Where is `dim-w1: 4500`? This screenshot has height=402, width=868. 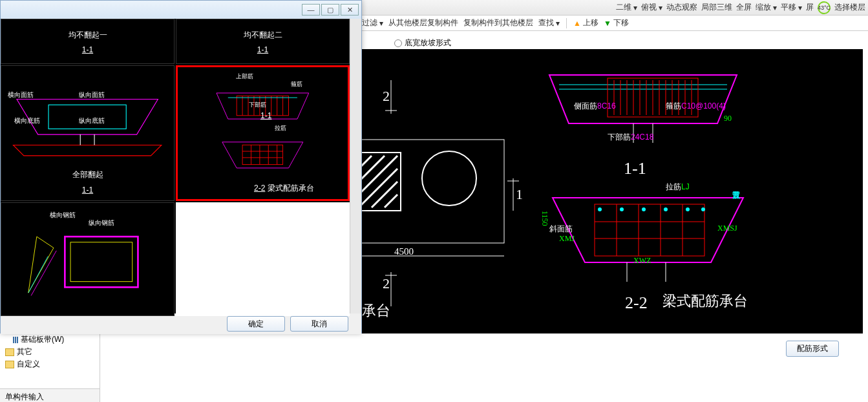
dim-w1: 4500 is located at coordinates (404, 252).